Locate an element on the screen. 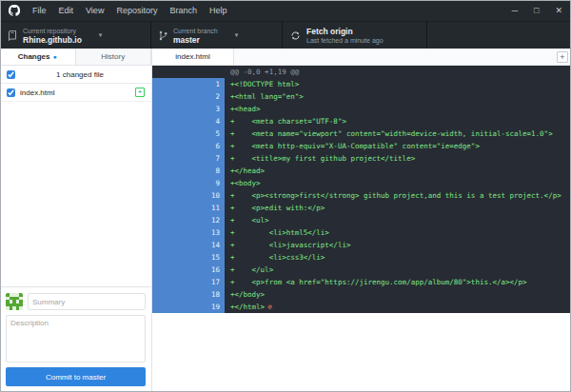  diff-line-text: +<html lang="en"> is located at coordinates (266, 97).